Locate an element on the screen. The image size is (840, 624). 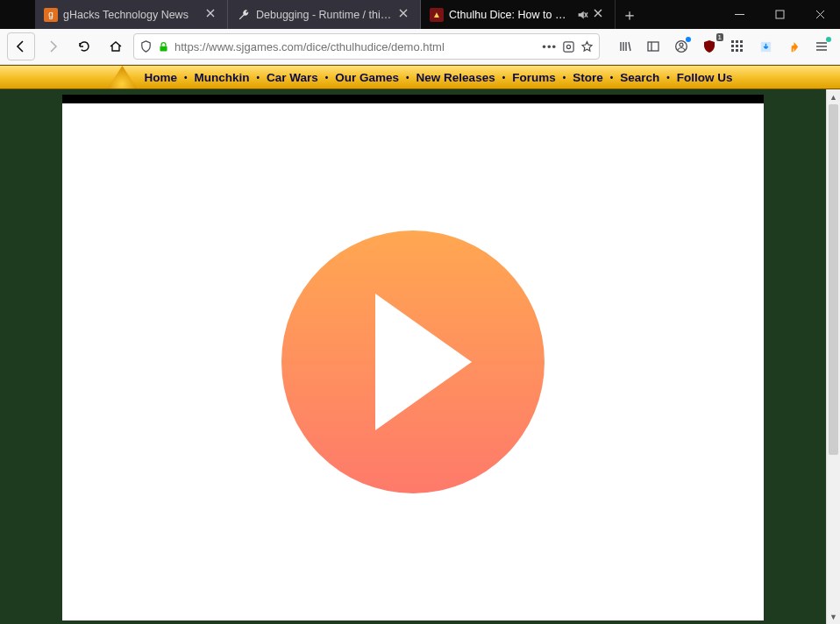
nav-follow-us: Follow Us is located at coordinates (705, 77).